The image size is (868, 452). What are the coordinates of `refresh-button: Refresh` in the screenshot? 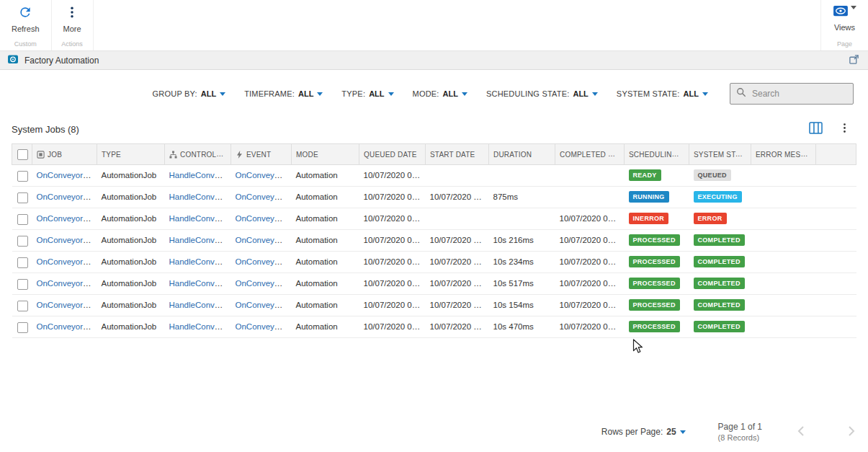 It's located at (26, 19).